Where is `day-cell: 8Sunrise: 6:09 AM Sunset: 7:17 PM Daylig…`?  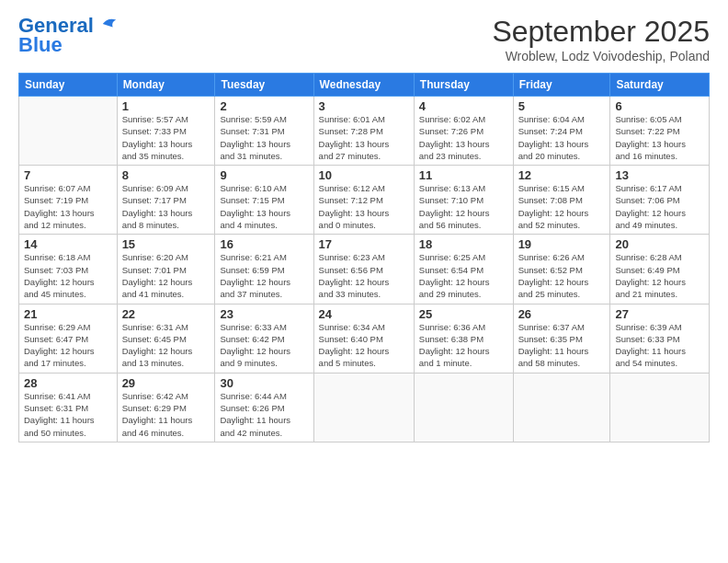
day-cell: 8Sunrise: 6:09 AM Sunset: 7:17 PM Daylig… is located at coordinates (165, 201).